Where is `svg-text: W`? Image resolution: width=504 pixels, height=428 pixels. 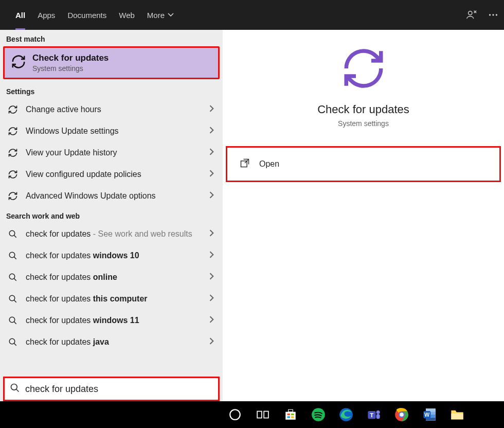 svg-text: W is located at coordinates (427, 415).